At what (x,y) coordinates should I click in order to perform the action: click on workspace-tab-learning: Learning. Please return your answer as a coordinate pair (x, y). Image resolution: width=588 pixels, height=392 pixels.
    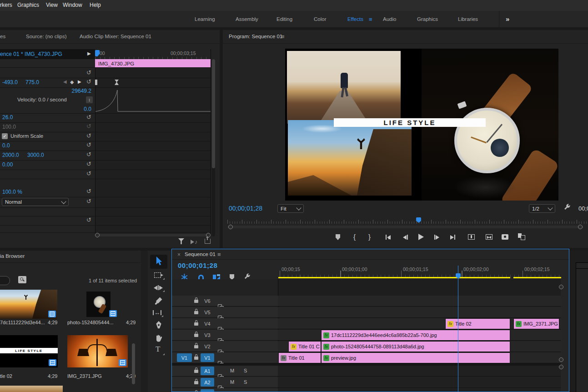
    Looking at the image, I should click on (205, 19).